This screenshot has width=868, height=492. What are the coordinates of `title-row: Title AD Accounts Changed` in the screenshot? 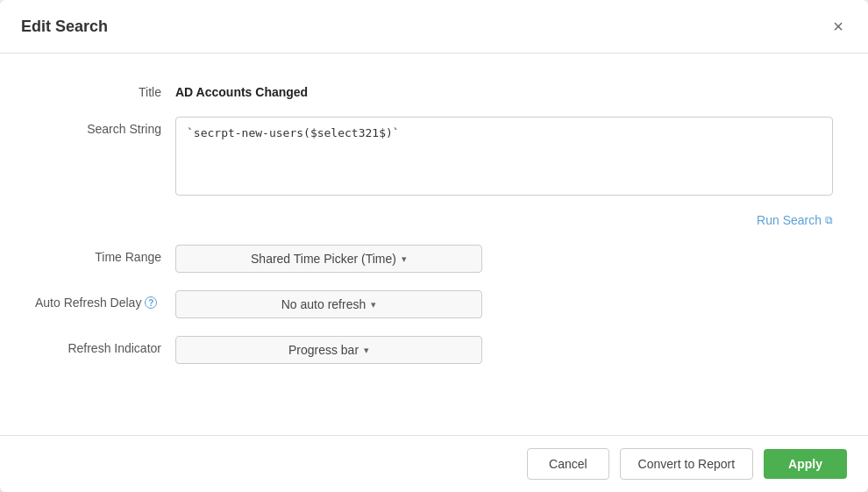 It's located at (434, 89).